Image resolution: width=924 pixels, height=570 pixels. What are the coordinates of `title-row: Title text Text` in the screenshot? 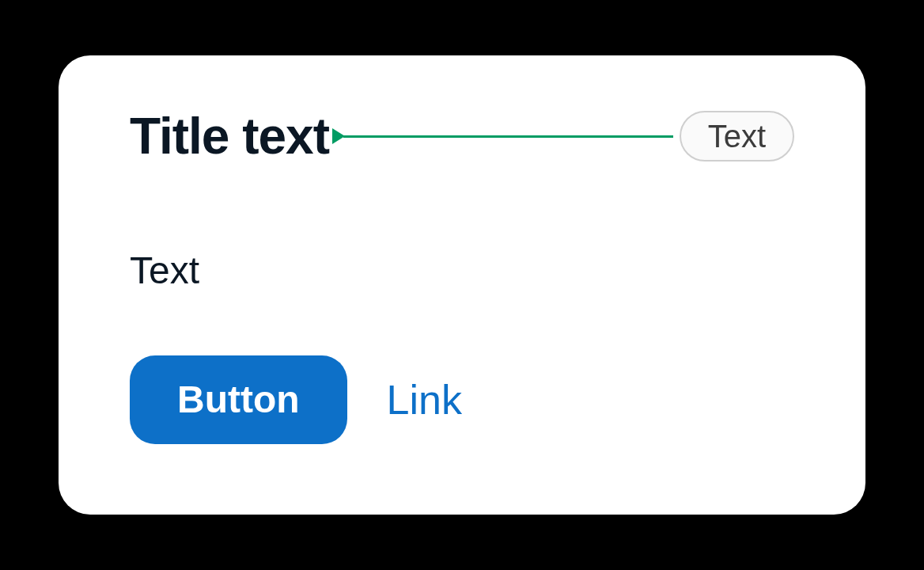 It's located at (462, 136).